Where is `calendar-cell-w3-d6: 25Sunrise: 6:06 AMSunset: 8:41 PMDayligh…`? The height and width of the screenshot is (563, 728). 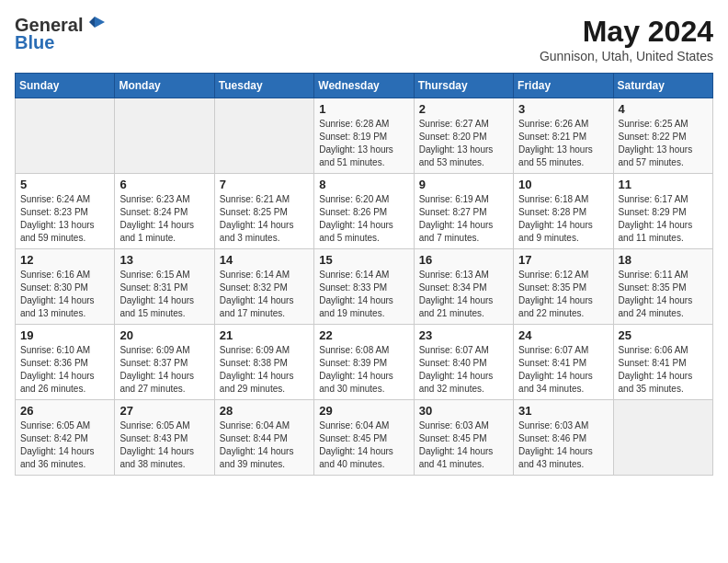
calendar-cell-w3-d6: 25Sunrise: 6:06 AMSunset: 8:41 PMDayligh… is located at coordinates (663, 362).